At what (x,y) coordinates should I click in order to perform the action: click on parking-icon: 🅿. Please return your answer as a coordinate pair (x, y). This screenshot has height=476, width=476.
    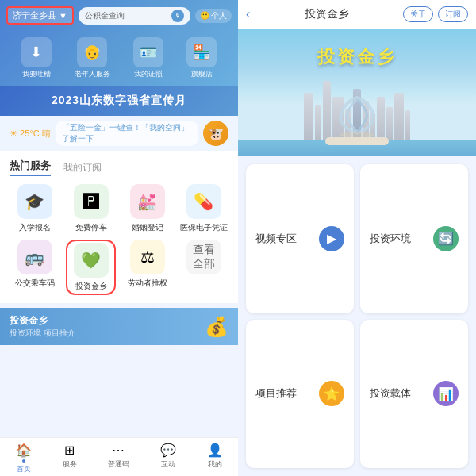
    Looking at the image, I should click on (91, 202).